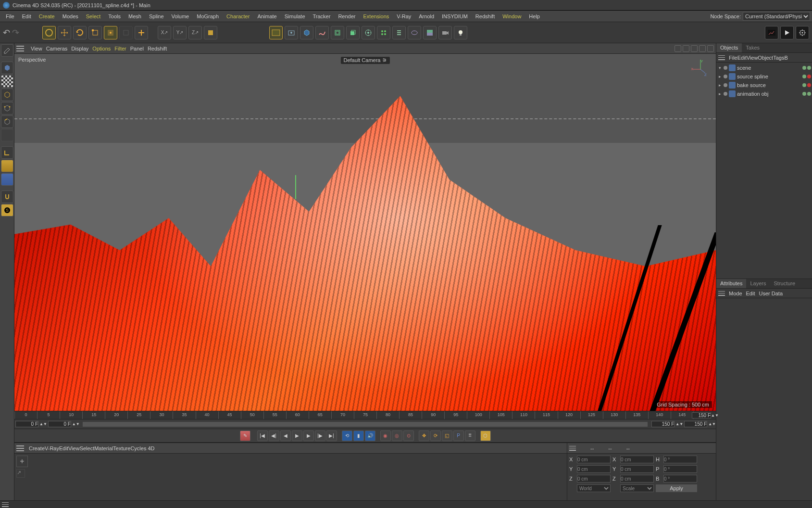 The image size is (812, 508). What do you see at coordinates (7, 108) in the screenshot?
I see `point-mode-icon` at bounding box center [7, 108].